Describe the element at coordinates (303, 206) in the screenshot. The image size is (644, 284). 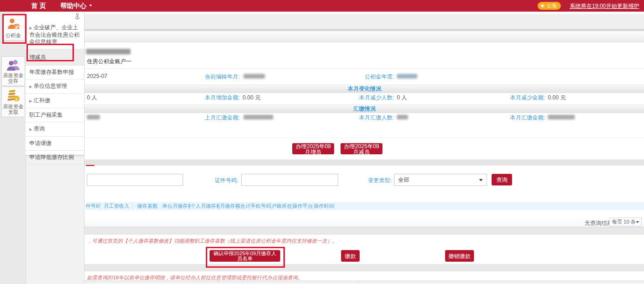
I see `col-header: 操作平台` at that location.